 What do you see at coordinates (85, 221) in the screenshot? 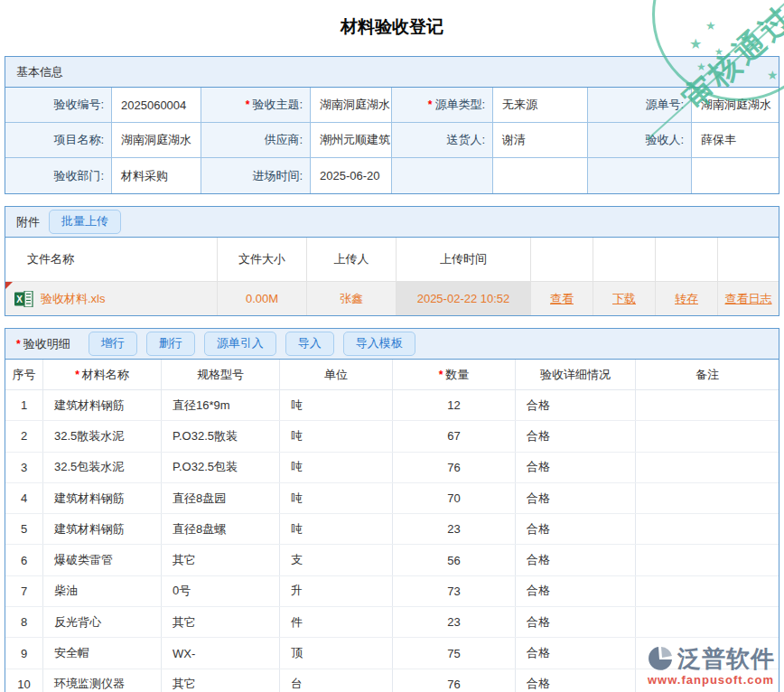
I see `batch-upload-button: 批量上传` at bounding box center [85, 221].